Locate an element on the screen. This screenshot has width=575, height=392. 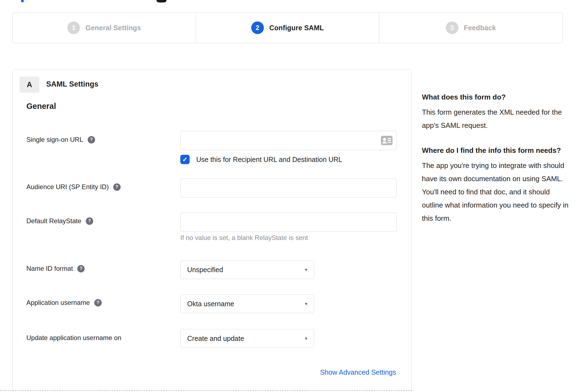
application-username-select: Okta username ▾ is located at coordinates (247, 304).